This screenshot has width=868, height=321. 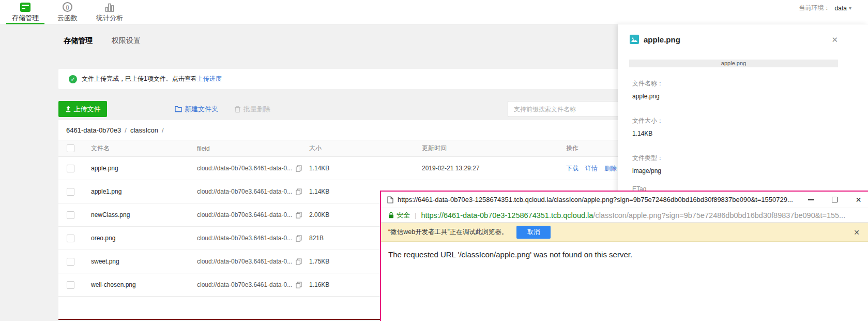 I want to click on field-label: 文件大小：, so click(x=648, y=121).